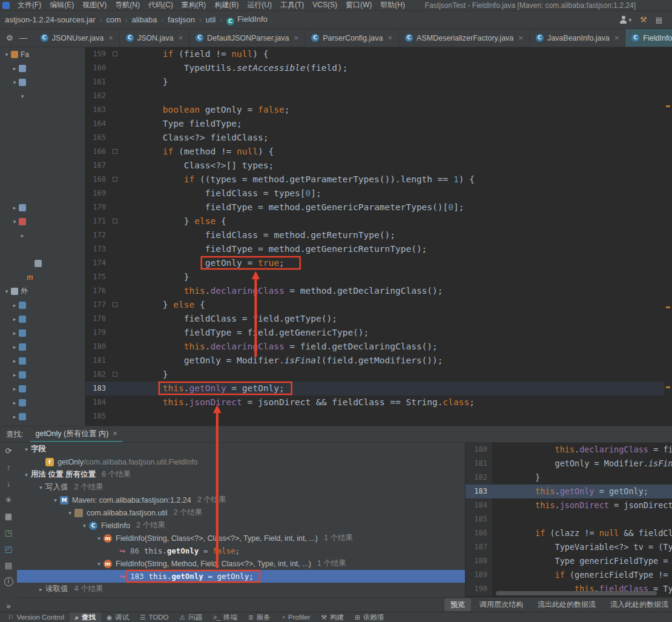 The width and height of the screenshot is (672, 622). I want to click on preview-tab: 预览, so click(458, 604).